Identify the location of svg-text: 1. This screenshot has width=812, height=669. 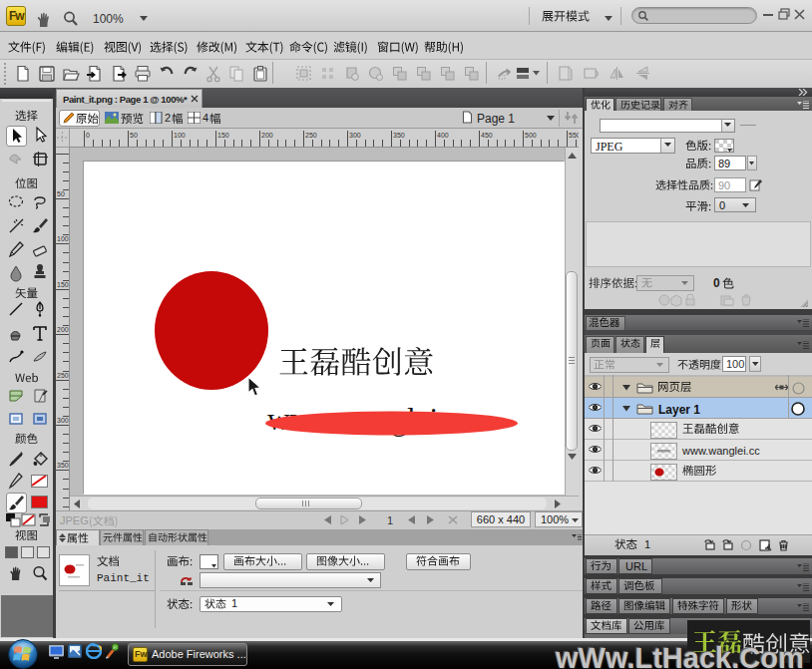
(390, 520).